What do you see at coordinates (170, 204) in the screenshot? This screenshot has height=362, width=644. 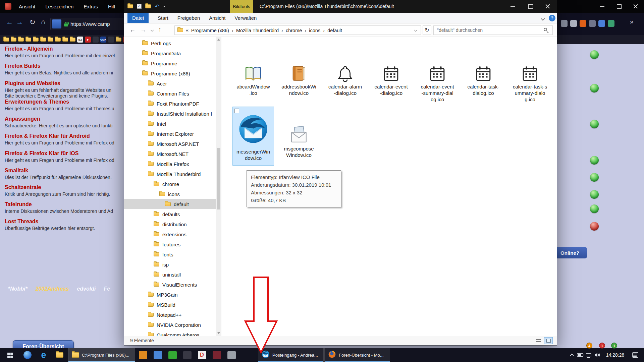 I see `tree-item-default: default` at bounding box center [170, 204].